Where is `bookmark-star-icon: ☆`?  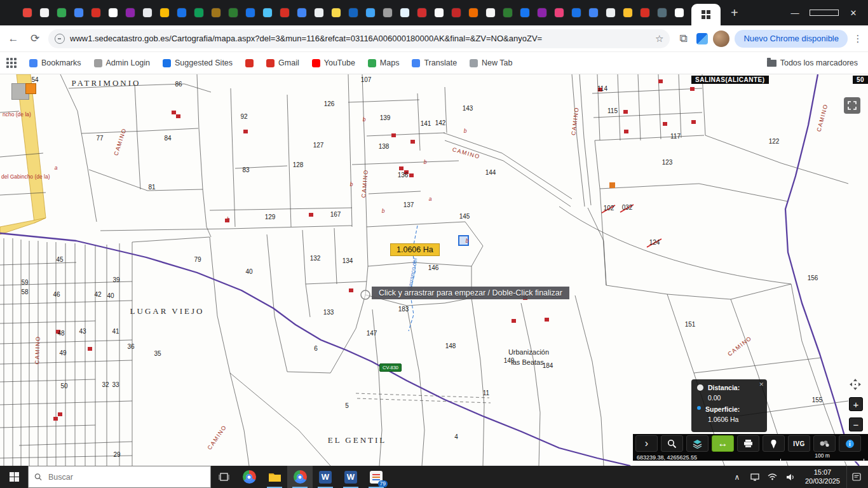 bookmark-star-icon: ☆ is located at coordinates (660, 39).